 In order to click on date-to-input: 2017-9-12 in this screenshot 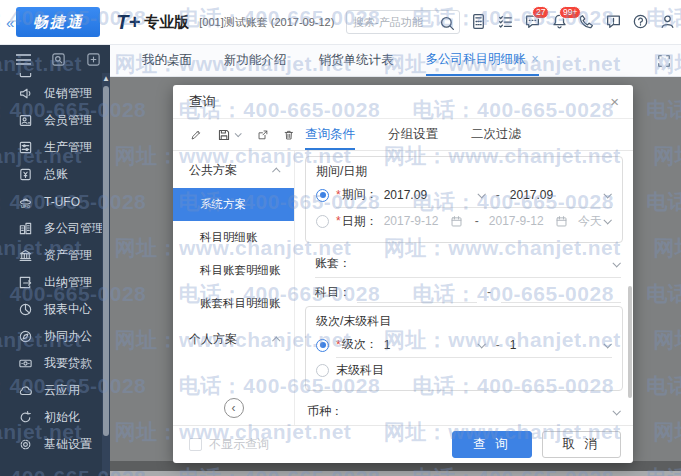, I will do `click(516, 221)`.